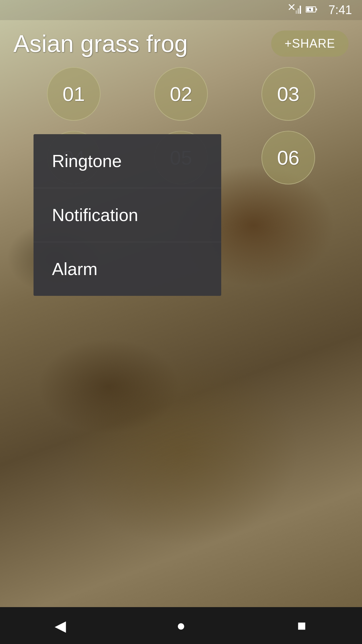 This screenshot has height=644, width=362. What do you see at coordinates (310, 44) in the screenshot?
I see `share-button: +SHARE` at bounding box center [310, 44].